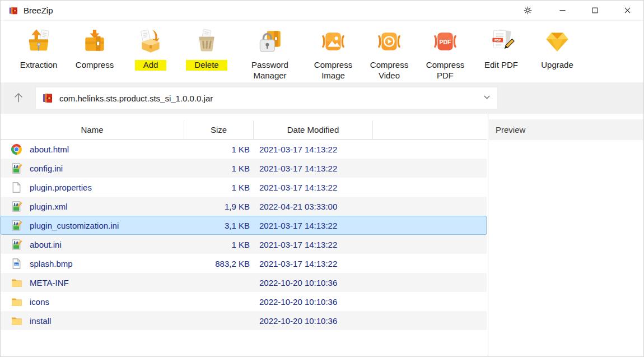 Image resolution: width=644 pixels, height=357 pixels. Describe the element at coordinates (207, 41) in the screenshot. I see `delete-icon` at that location.